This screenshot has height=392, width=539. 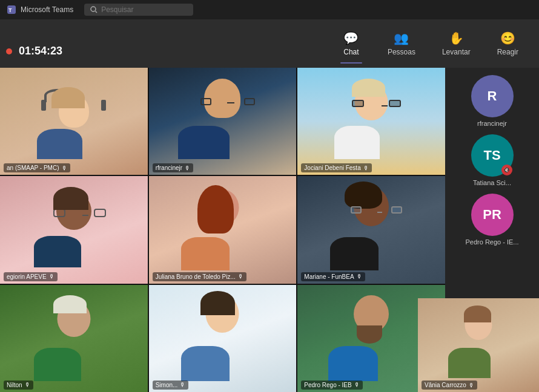 What do you see at coordinates (270, 10) in the screenshot?
I see `title-bar: T Microsoft Teams` at bounding box center [270, 10].